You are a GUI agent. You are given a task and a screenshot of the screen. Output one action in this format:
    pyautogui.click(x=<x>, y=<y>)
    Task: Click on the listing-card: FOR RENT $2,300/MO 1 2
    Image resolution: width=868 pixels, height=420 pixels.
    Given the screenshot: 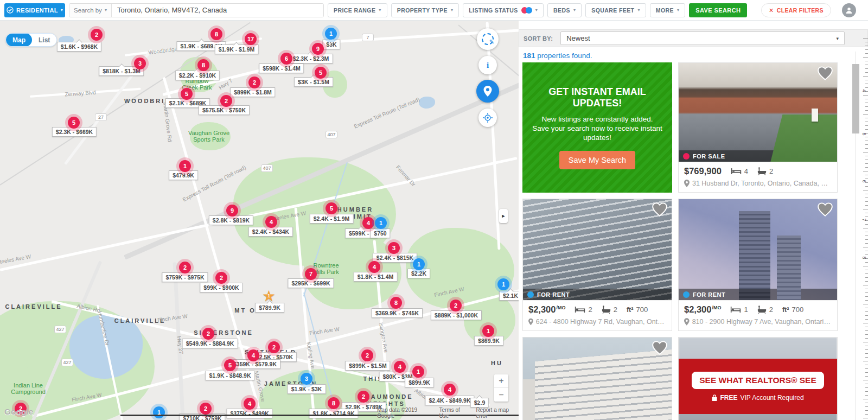 What is the action you would take?
    pyautogui.click(x=758, y=265)
    